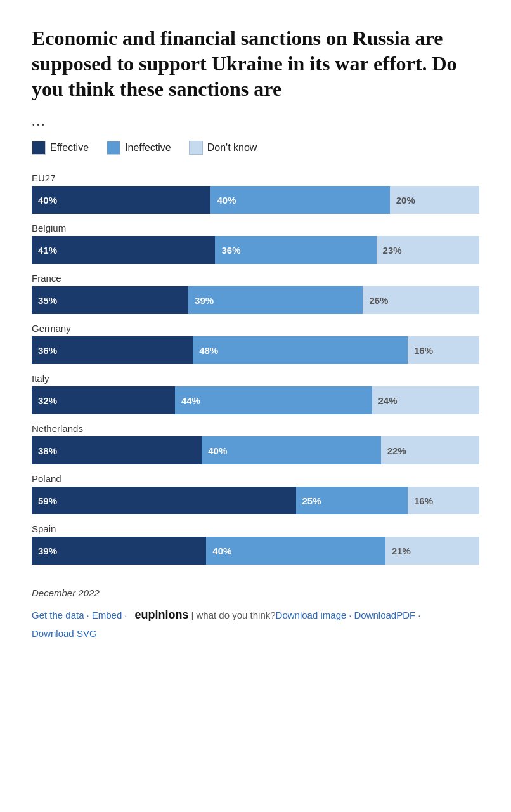 This screenshot has width=511, height=812. I want to click on bar-row-6: 59%25%16%, so click(256, 501).